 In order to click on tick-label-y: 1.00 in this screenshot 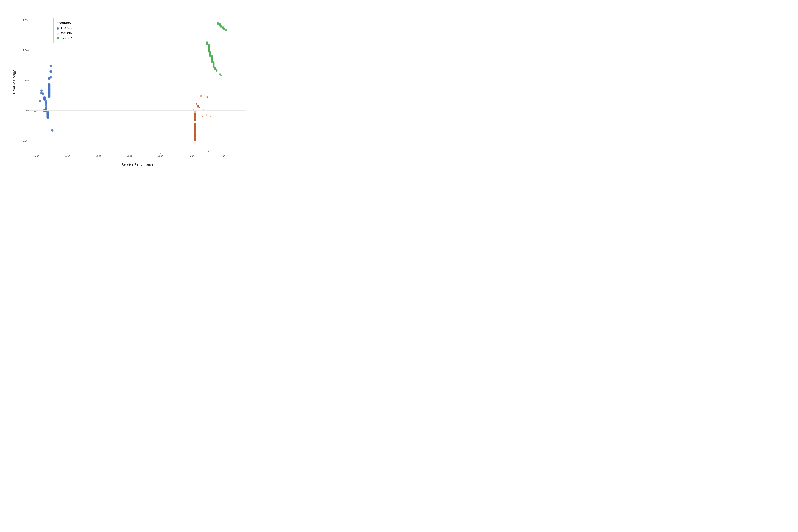, I will do `click(25, 50)`.